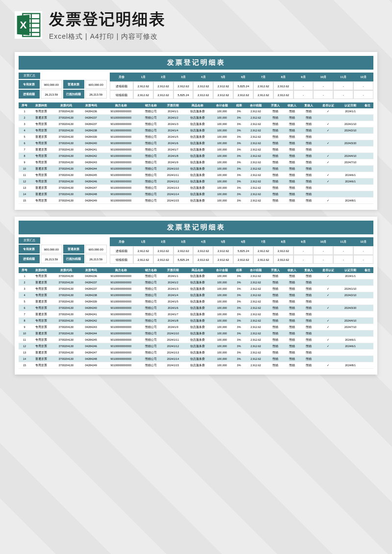  What do you see at coordinates (173, 353) in the screenshot?
I see `table-cell: 2024/1/13` at bounding box center [173, 353].